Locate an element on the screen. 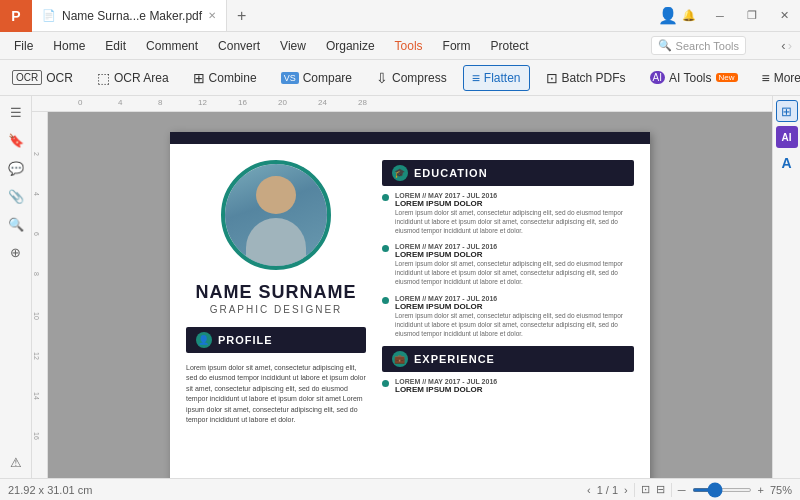 This screenshot has height=500, width=800. compare-button: VS Compare is located at coordinates (316, 78).